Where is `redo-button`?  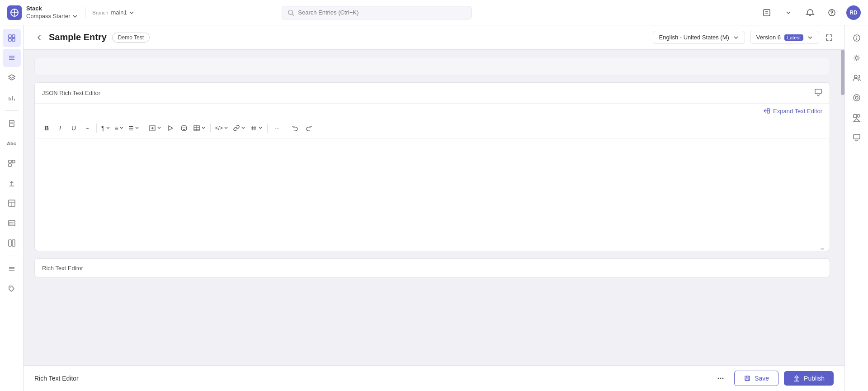
redo-button is located at coordinates (309, 128).